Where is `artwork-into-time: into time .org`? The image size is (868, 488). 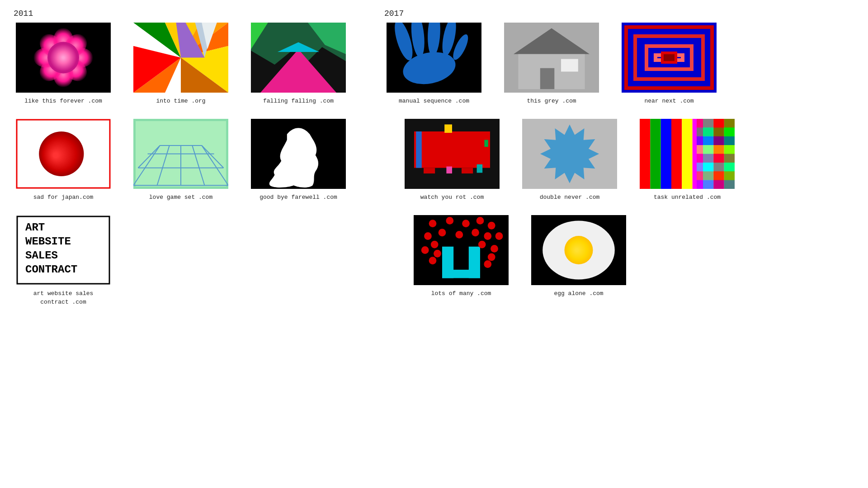 artwork-into-time: into time .org is located at coordinates (181, 64).